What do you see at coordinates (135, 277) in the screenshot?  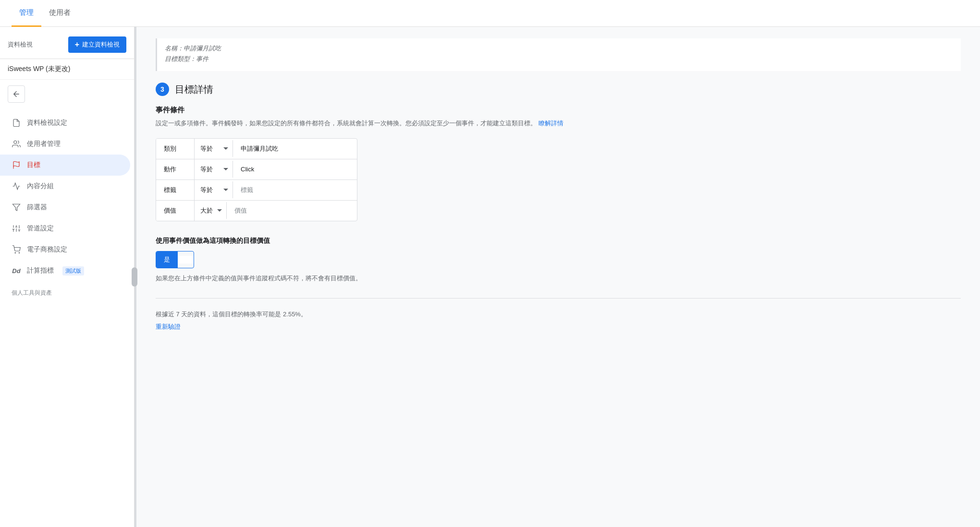 I see `resize-divider` at bounding box center [135, 277].